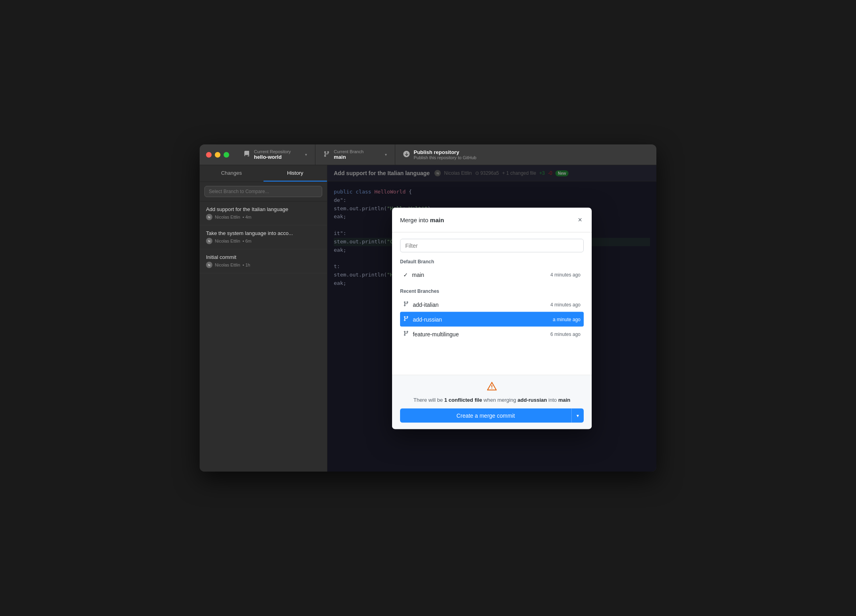  Describe the element at coordinates (532, 400) in the screenshot. I see `conflict-bold2: add-russian` at that location.